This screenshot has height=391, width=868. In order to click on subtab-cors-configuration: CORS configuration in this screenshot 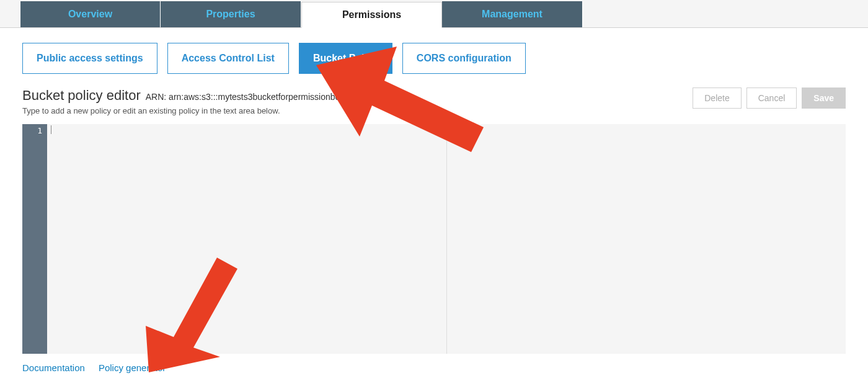, I will do `click(464, 58)`.